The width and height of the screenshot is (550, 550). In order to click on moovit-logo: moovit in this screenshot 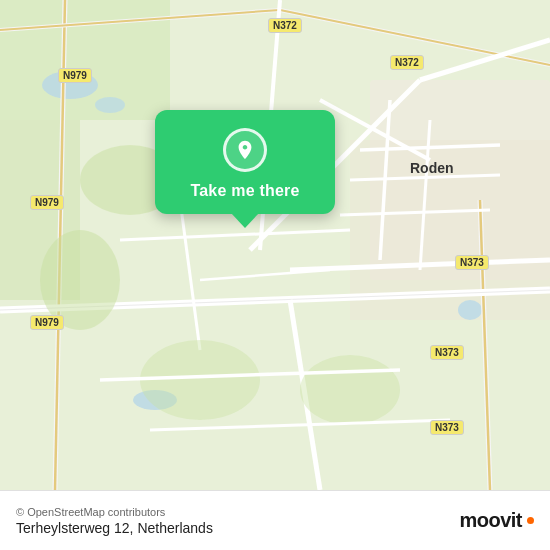, I will do `click(496, 520)`.